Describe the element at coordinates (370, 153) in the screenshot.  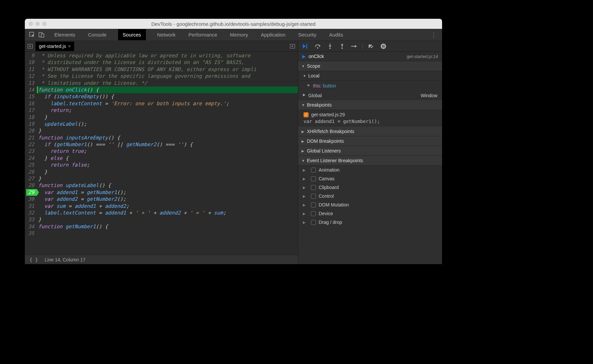
I see `debugger-pane: ▶ onClick get-started.js:14 ▼Scope ▼Loca…` at that location.